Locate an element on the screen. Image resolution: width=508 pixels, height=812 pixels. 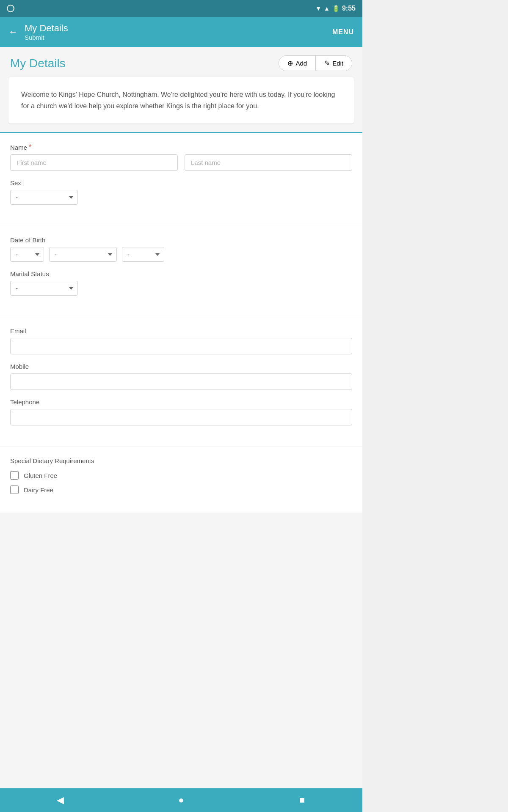
nav-home-button: ● is located at coordinates (181, 800).